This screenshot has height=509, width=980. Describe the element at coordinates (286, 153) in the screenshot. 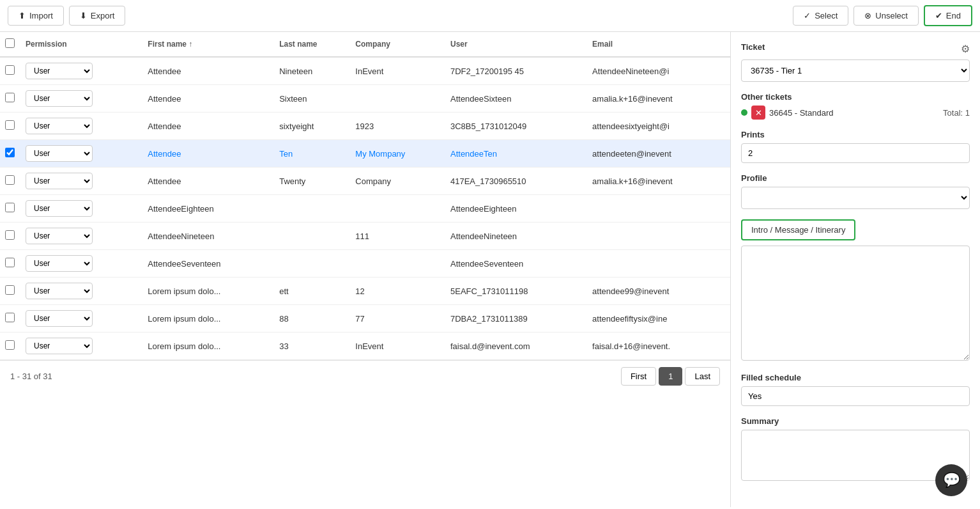

I see `lastname-value: Ten` at that location.